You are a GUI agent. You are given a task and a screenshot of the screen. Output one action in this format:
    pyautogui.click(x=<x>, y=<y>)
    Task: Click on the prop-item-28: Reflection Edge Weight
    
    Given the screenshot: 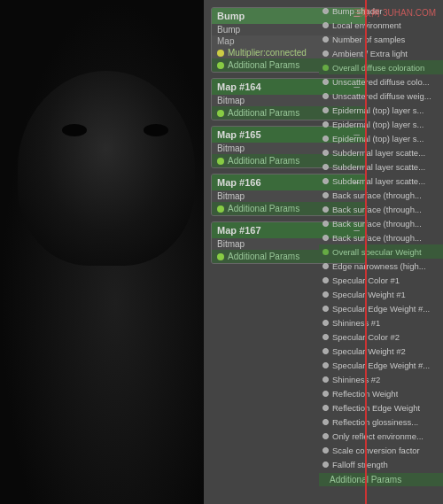 What is the action you would take?
    pyautogui.click(x=381, y=407)
    